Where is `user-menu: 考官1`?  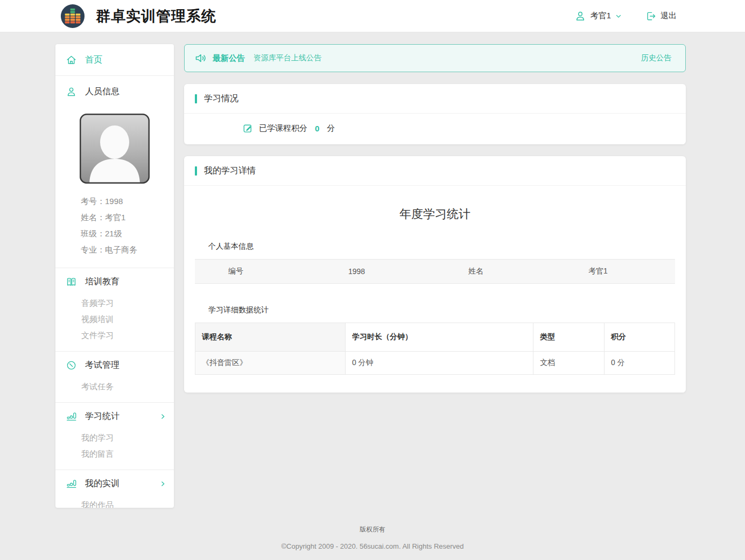 user-menu: 考官1 is located at coordinates (598, 16).